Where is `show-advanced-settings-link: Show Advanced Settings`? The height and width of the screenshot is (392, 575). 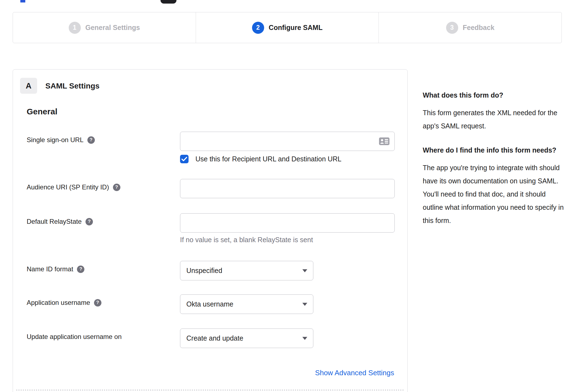 show-advanced-settings-link: Show Advanced Settings is located at coordinates (355, 373).